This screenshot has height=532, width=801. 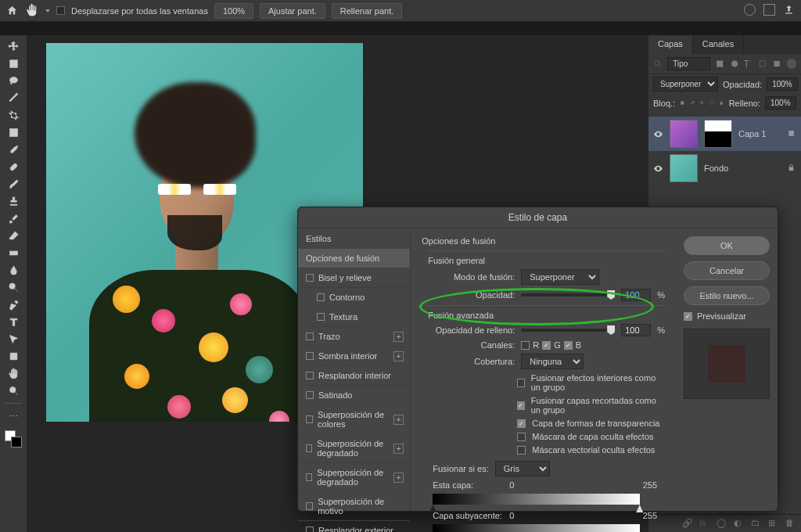 What do you see at coordinates (724, 168) in the screenshot?
I see `layer-fondo: Fondo` at bounding box center [724, 168].